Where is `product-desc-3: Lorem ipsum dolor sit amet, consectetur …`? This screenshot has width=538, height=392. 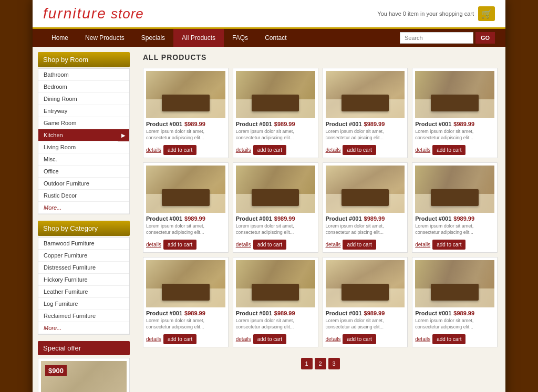
product-desc-3: Lorem ipsum dolor sit amet, consectetur … is located at coordinates (366, 136).